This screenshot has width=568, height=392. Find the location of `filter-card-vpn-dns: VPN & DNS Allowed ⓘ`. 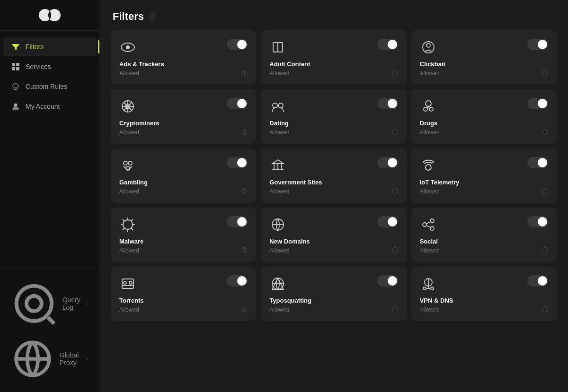

filter-card-vpn-dns: VPN & DNS Allowed ⓘ is located at coordinates (484, 294).